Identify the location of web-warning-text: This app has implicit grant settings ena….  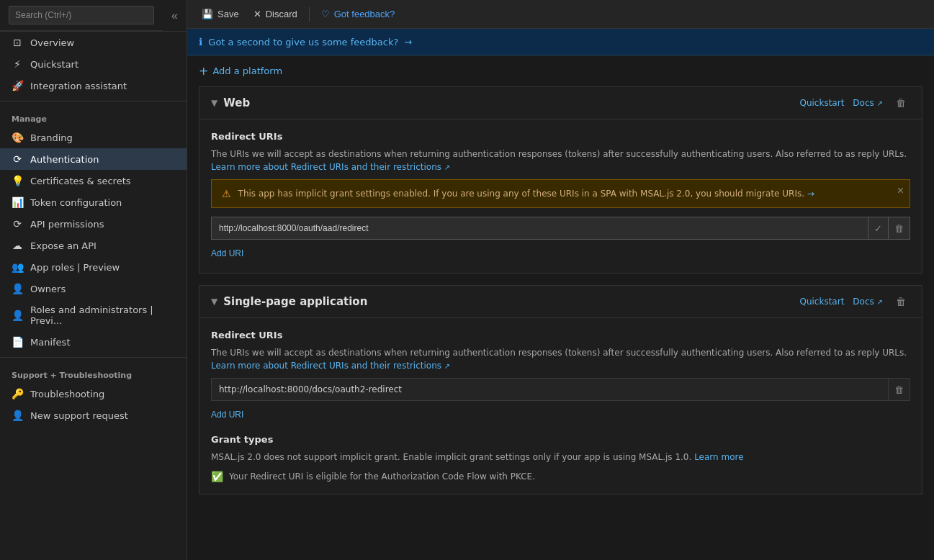
(569, 194).